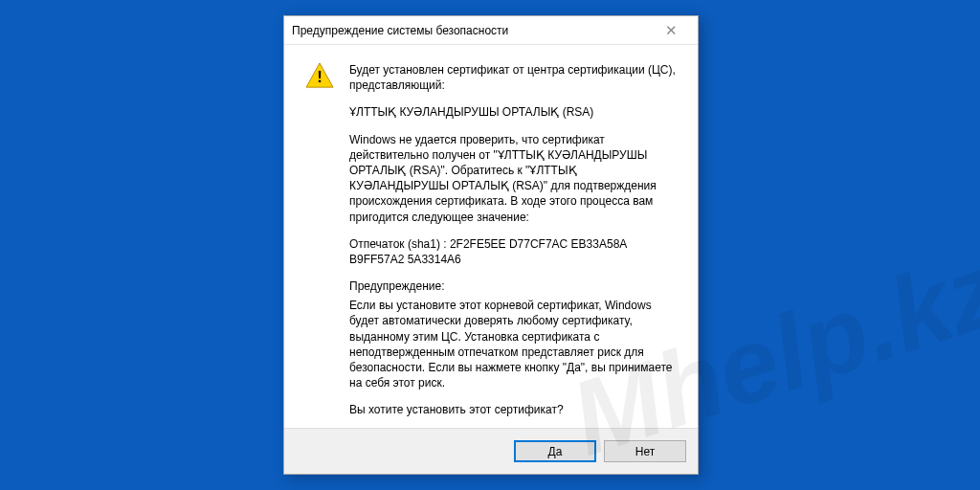 This screenshot has width=980, height=490. What do you see at coordinates (320, 242) in the screenshot?
I see `icon-column: !` at bounding box center [320, 242].